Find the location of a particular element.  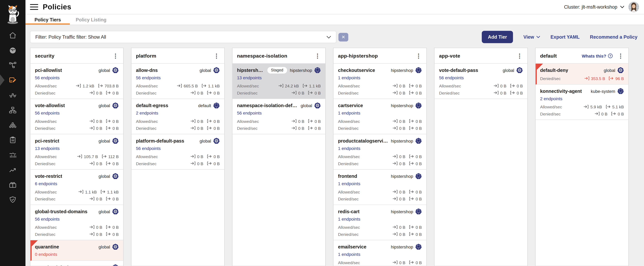

view-button: View is located at coordinates (532, 37).